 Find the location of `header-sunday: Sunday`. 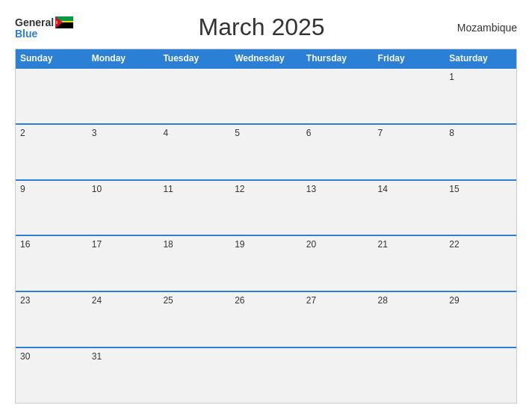

header-sunday: Sunday is located at coordinates (52, 58).